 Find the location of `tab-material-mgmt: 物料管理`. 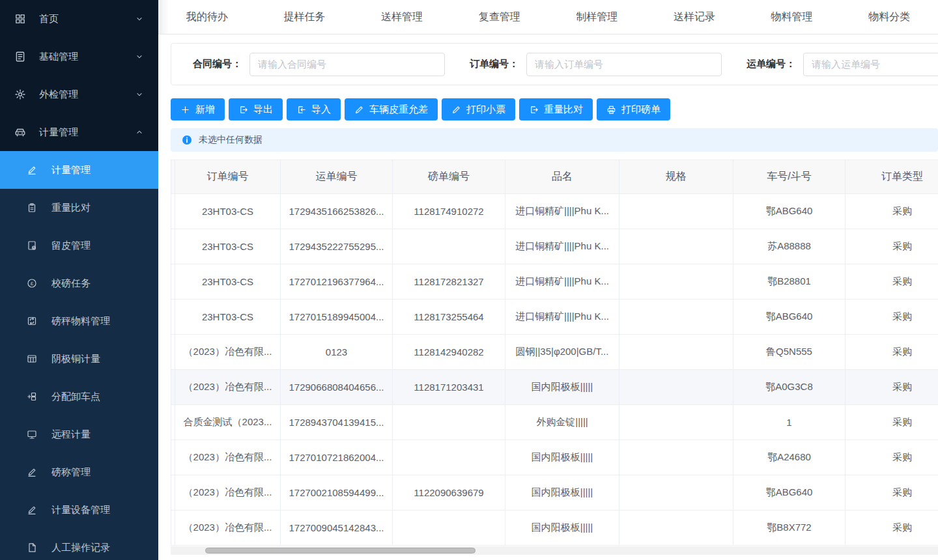

tab-material-mgmt: 物料管理 is located at coordinates (792, 17).